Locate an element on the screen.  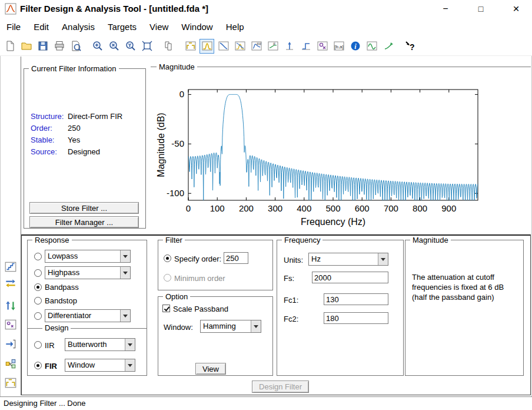
fir-radio is located at coordinates (38, 365).